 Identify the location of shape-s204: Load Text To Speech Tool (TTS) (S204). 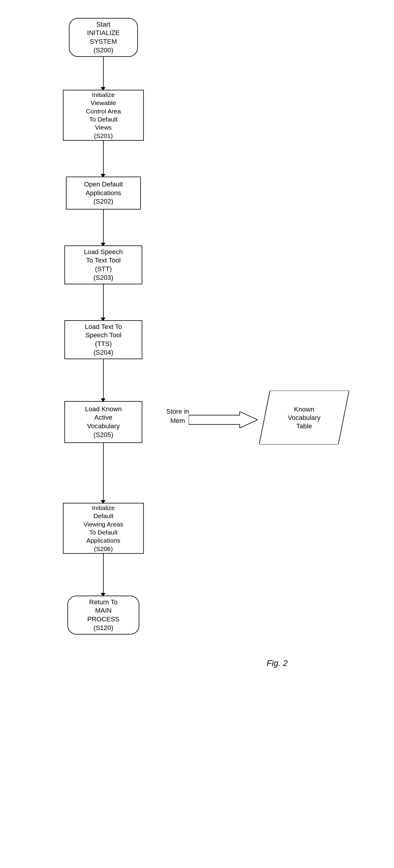
(103, 340).